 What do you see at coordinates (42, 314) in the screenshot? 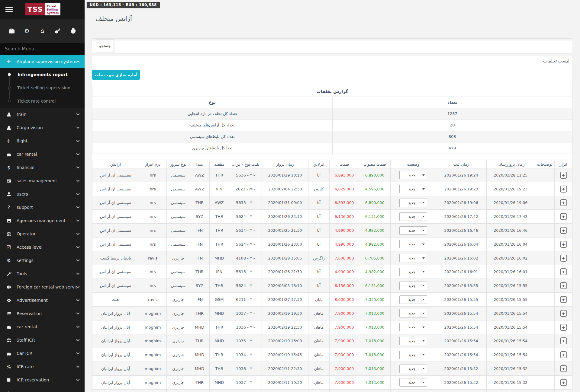
I see `sidebar-item-reservation: Reservation` at bounding box center [42, 314].